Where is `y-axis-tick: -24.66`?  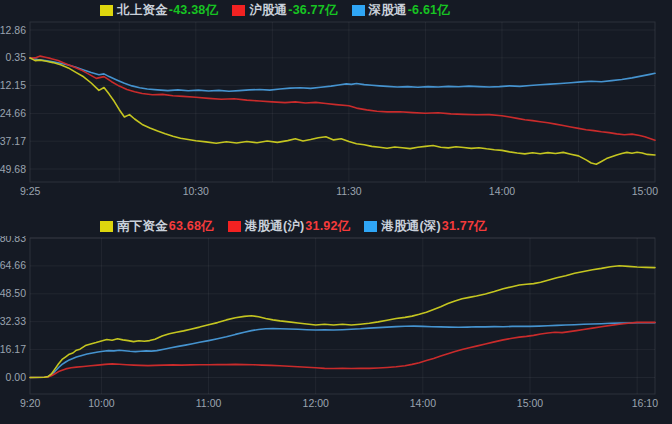 y-axis-tick: -24.66 is located at coordinates (13, 113).